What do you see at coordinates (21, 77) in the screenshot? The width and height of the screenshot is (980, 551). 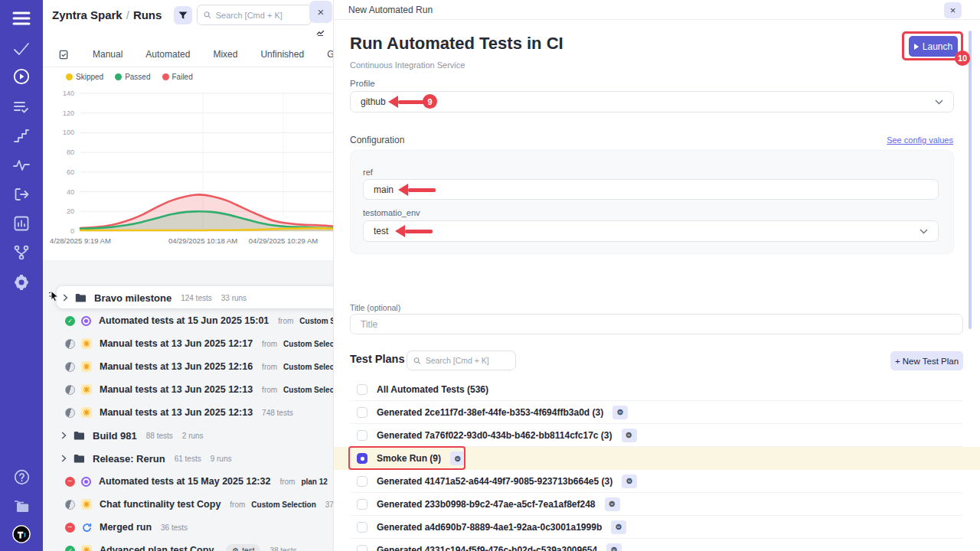 I see `play-circle-icon` at bounding box center [21, 77].